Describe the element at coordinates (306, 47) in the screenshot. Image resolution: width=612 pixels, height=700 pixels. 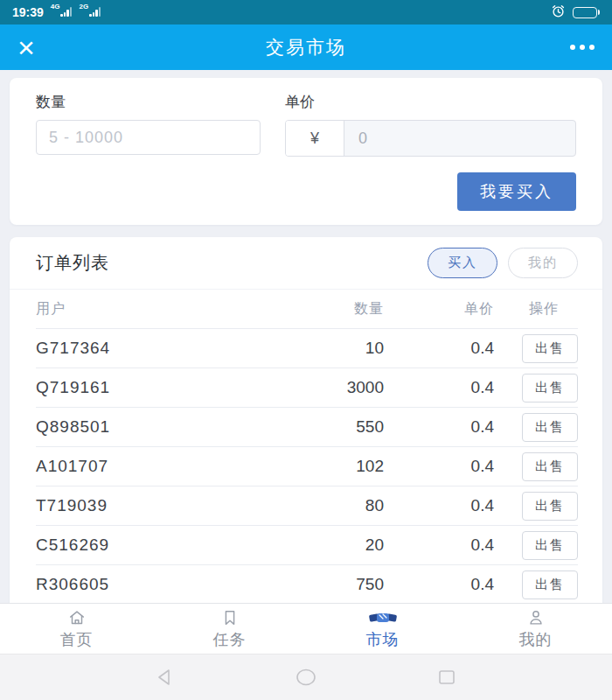
I see `app-header: × 交易市场` at that location.